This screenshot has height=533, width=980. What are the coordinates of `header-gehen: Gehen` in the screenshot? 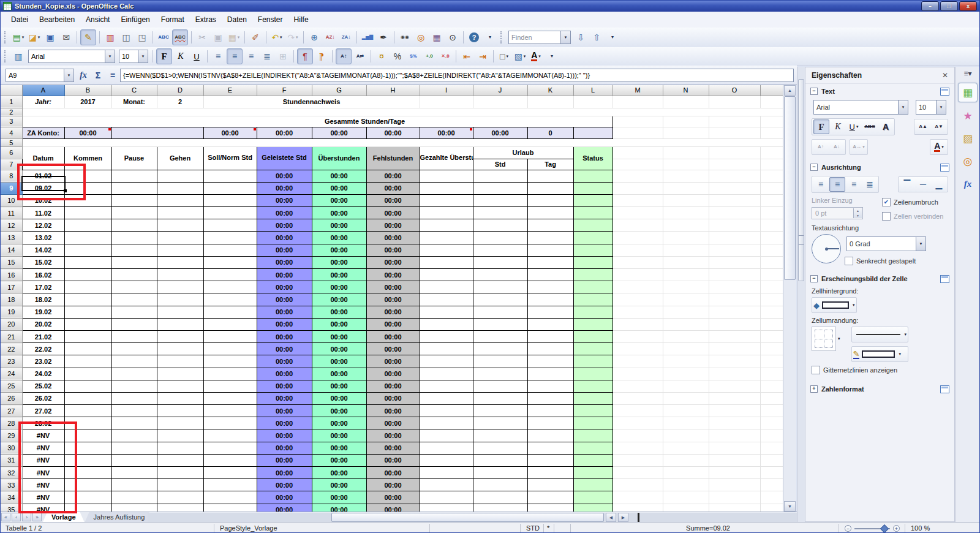 It's located at (180, 158).